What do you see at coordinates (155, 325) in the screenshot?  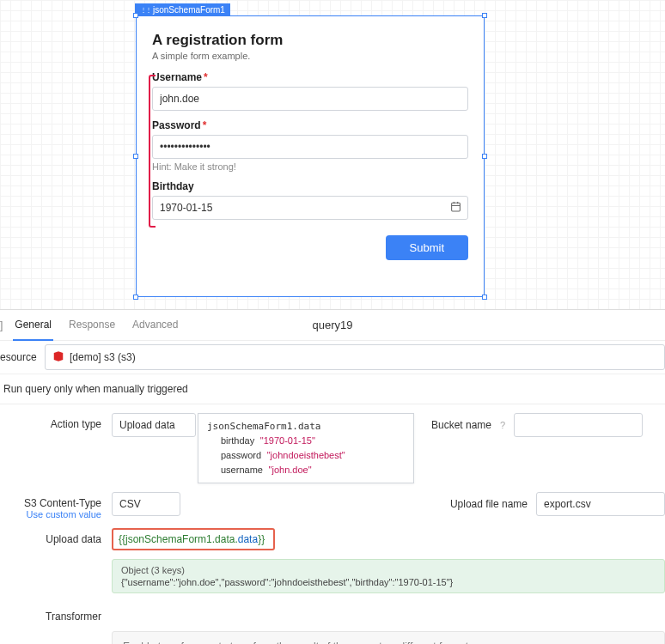 I see `tab-advanced: Advanced` at bounding box center [155, 325].